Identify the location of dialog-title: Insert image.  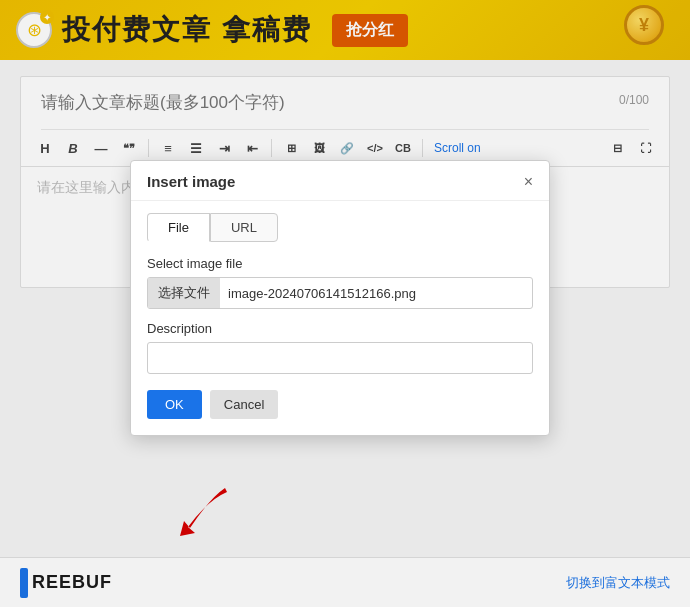
(191, 182).